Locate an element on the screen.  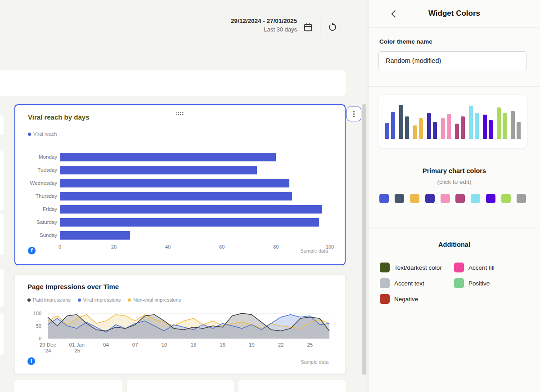
panel-title: Widget Colors is located at coordinates (454, 13).